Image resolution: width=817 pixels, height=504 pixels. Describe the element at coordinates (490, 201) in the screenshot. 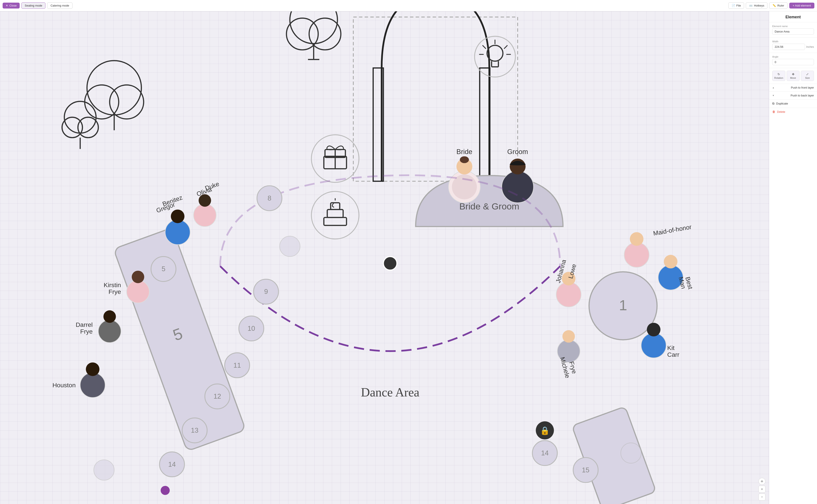

I see `bride-groom-table: Bride & Groom` at that location.